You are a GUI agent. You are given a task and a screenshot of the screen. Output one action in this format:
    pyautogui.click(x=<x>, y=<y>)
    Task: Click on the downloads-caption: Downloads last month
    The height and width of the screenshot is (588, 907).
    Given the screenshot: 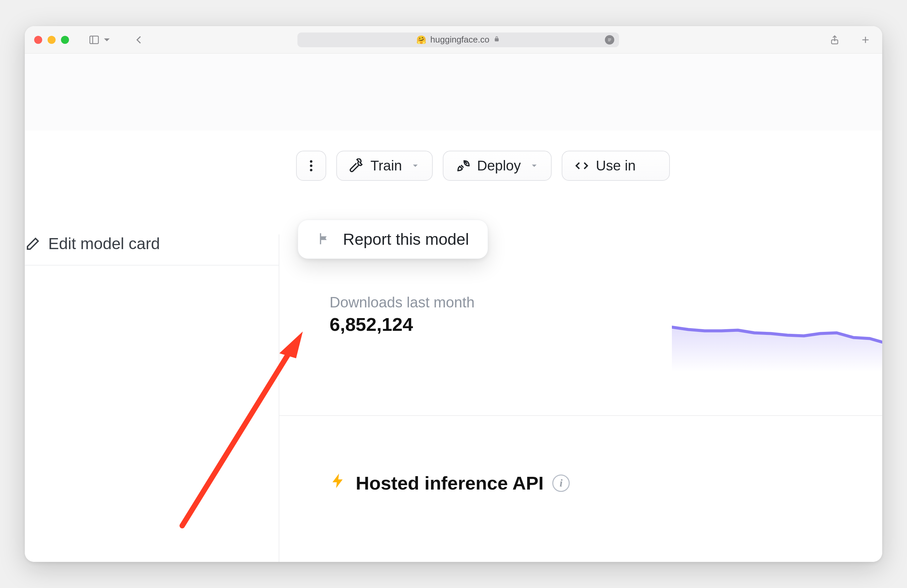 What is the action you would take?
    pyautogui.click(x=402, y=303)
    